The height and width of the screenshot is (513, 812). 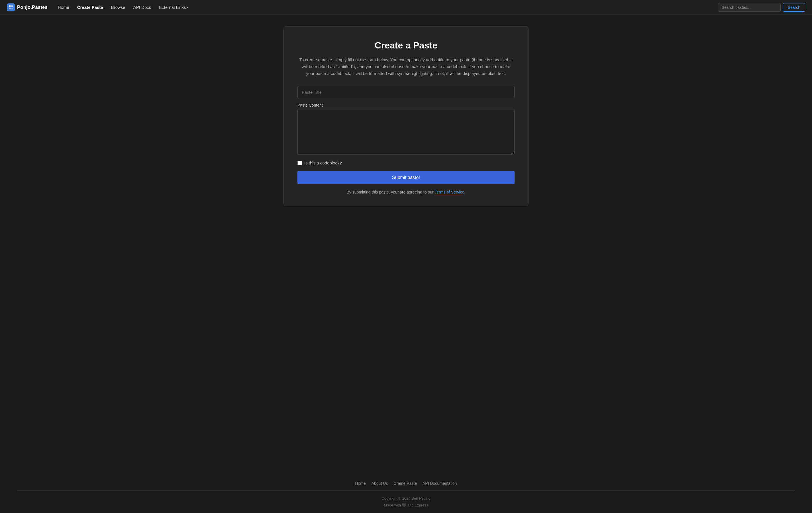 I want to click on search-input, so click(x=749, y=7).